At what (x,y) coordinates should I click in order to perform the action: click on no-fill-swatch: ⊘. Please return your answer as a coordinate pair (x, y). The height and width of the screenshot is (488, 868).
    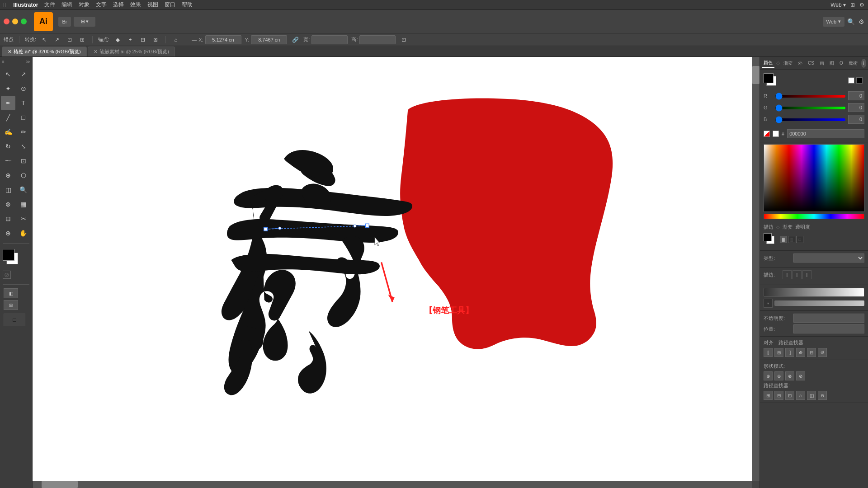
    Looking at the image, I should click on (7, 275).